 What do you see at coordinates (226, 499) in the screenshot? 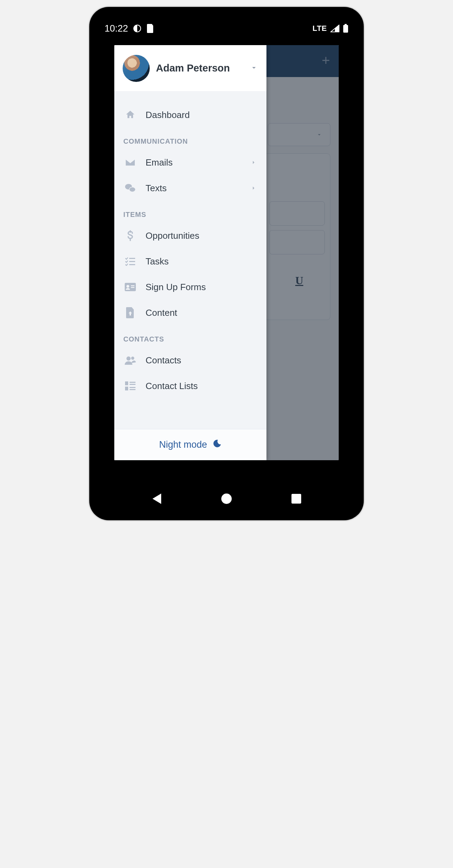
I see `home-button` at bounding box center [226, 499].